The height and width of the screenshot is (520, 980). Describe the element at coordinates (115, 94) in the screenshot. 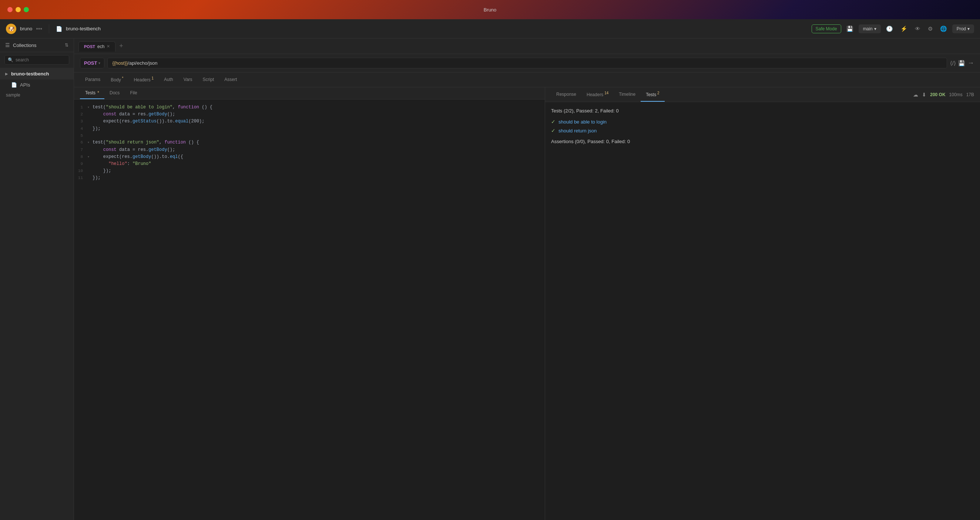

I see `editor-tab-docs: Docs` at that location.